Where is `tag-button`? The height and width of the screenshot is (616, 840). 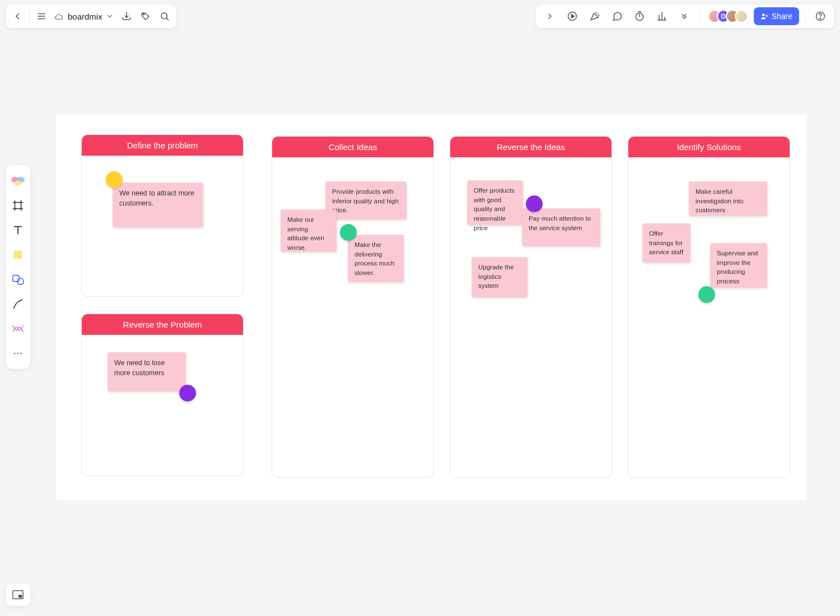 tag-button is located at coordinates (146, 16).